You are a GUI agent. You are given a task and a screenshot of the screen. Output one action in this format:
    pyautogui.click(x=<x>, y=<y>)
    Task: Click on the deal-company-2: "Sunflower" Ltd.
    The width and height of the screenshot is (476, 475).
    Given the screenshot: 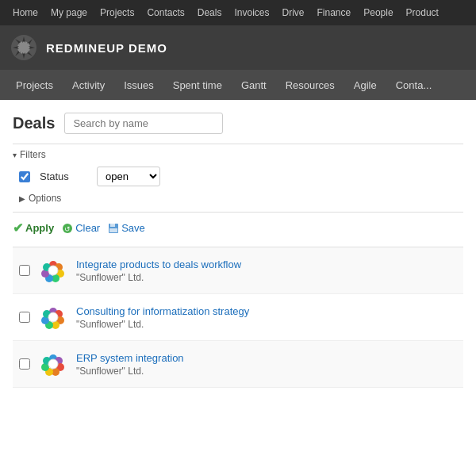 What is the action you would take?
    pyautogui.click(x=163, y=324)
    